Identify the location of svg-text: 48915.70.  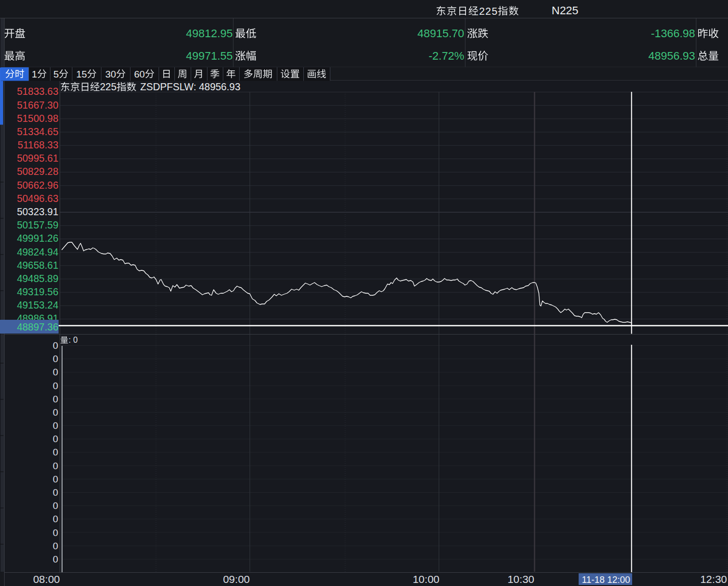
(441, 34).